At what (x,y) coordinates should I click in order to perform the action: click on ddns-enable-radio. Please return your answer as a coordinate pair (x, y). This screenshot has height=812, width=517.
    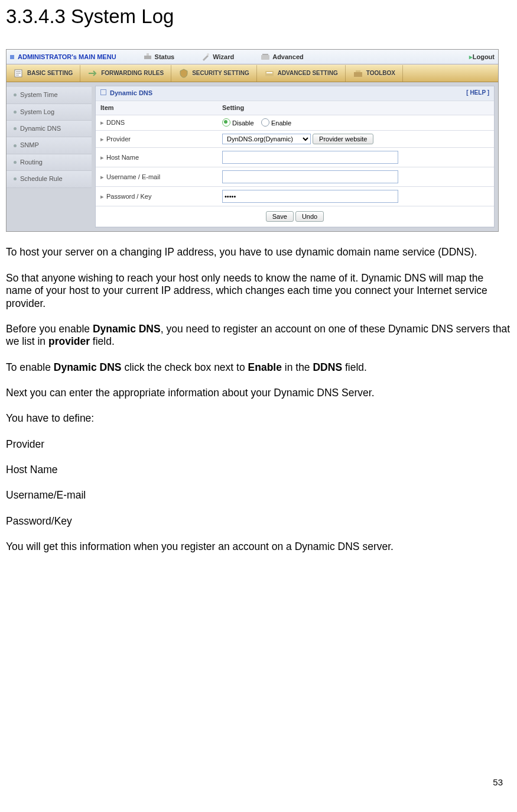
    Looking at the image, I should click on (265, 122).